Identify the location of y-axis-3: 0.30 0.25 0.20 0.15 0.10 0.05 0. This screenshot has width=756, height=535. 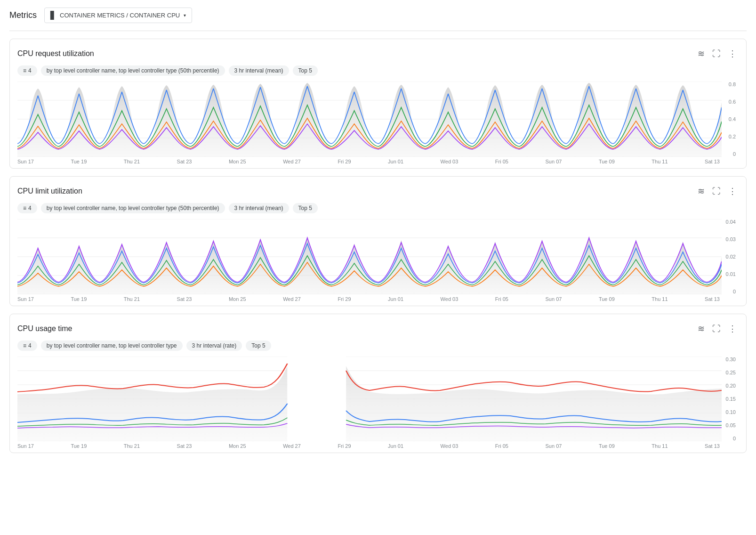
(730, 399).